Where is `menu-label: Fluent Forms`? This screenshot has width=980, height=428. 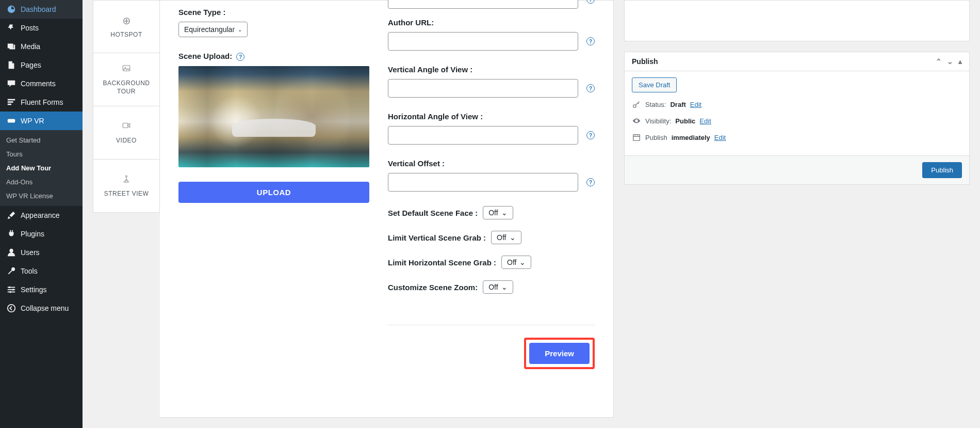 menu-label: Fluent Forms is located at coordinates (42, 102).